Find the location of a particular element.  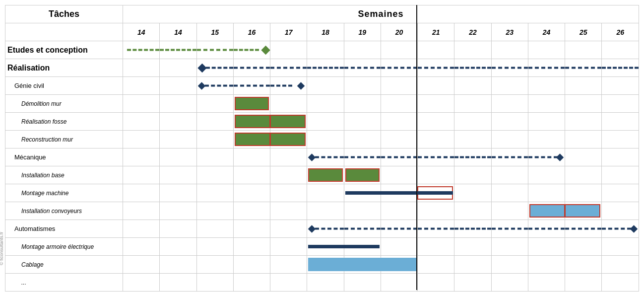

gc-w16 is located at coordinates (252, 86).